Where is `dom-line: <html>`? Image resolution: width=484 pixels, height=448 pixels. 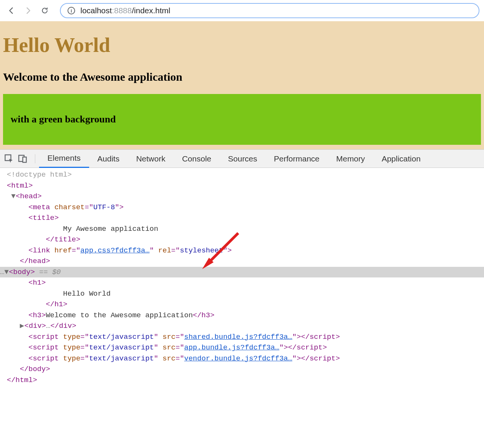
dom-line: <html> is located at coordinates (242, 186).